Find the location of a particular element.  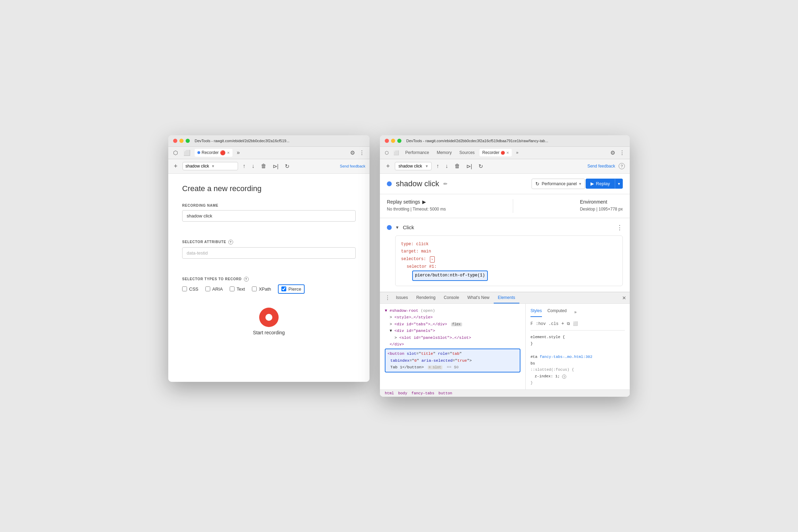

replay-settings-arrow: ▶ is located at coordinates (424, 202).